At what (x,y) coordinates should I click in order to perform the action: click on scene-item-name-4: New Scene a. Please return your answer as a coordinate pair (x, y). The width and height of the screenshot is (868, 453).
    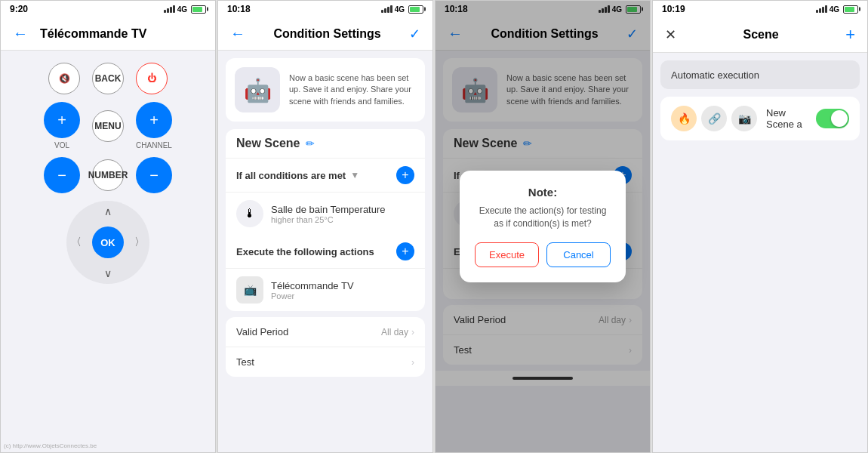
    Looking at the image, I should click on (786, 119).